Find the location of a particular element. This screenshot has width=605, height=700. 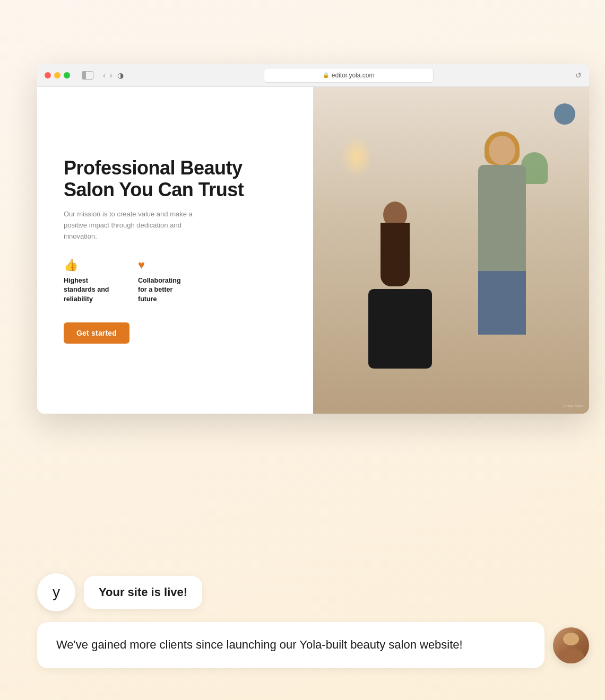

sidebar-toggle-icon is located at coordinates (88, 75).